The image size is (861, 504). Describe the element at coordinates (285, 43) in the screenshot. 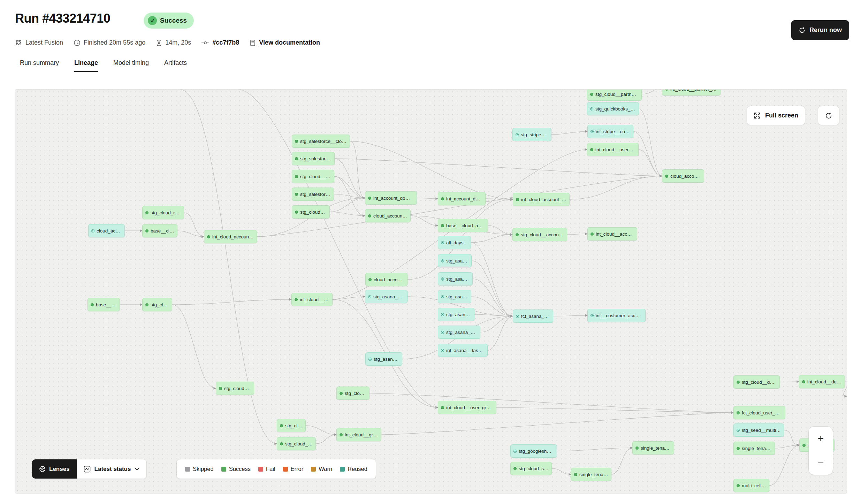

I see `view-documentation-link: View documentation` at that location.